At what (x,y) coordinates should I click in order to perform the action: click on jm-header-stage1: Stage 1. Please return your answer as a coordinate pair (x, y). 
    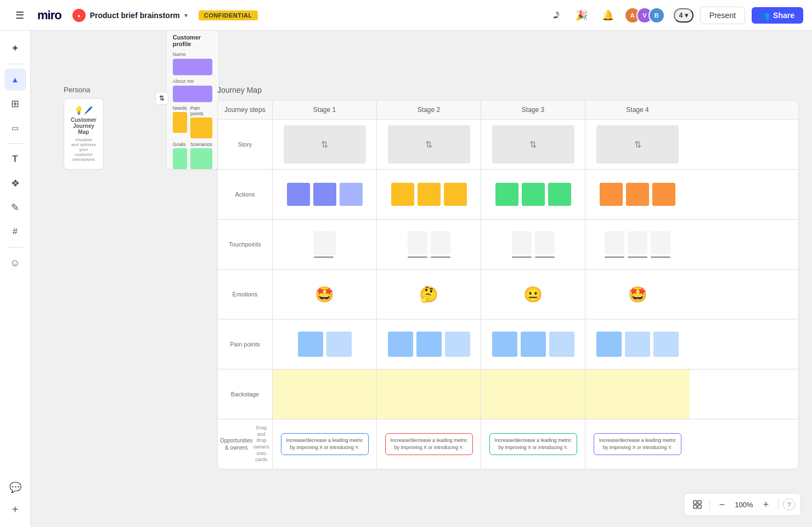
    Looking at the image, I should click on (325, 110).